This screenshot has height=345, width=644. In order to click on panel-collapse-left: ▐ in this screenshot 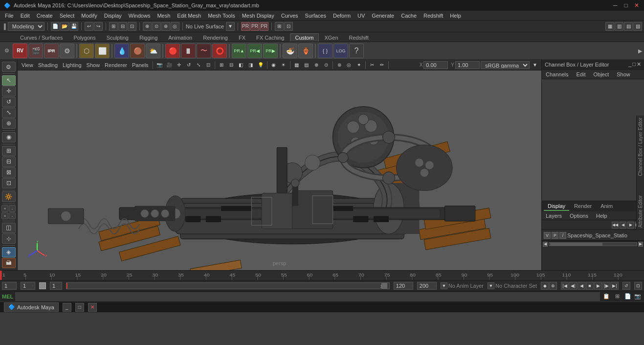, I will do `click(4, 26)`.